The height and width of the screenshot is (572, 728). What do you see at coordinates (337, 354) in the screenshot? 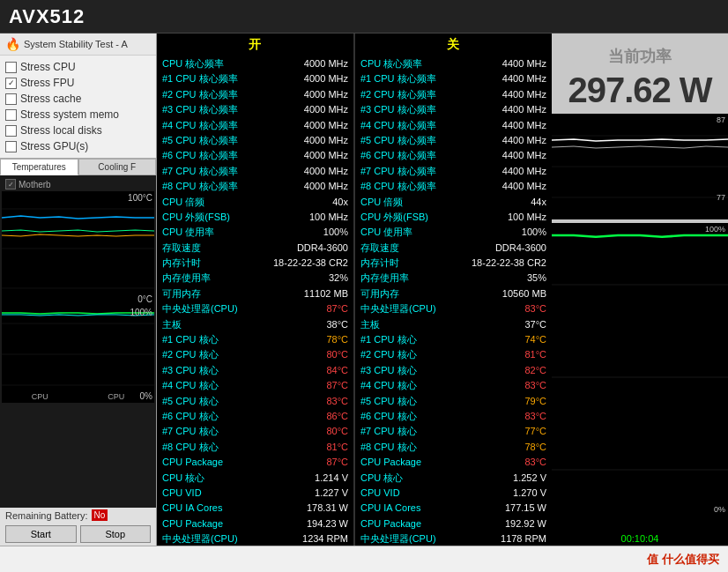
I see `row-value-19: 80°C` at bounding box center [337, 354].